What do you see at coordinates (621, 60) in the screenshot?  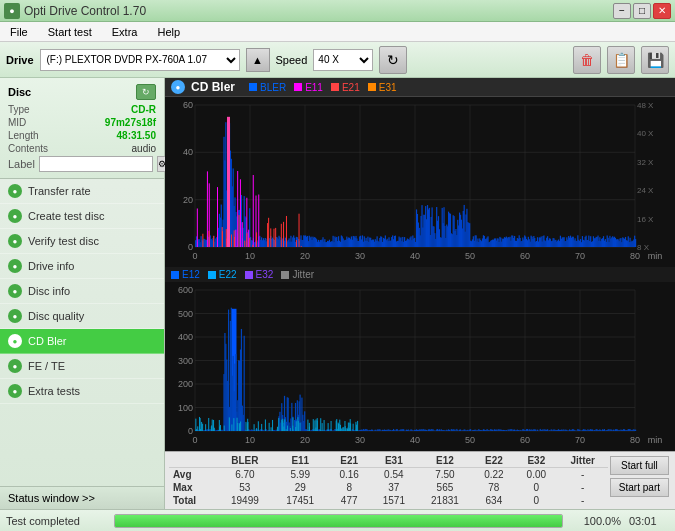 I see `copy-button: 📋` at bounding box center [621, 60].